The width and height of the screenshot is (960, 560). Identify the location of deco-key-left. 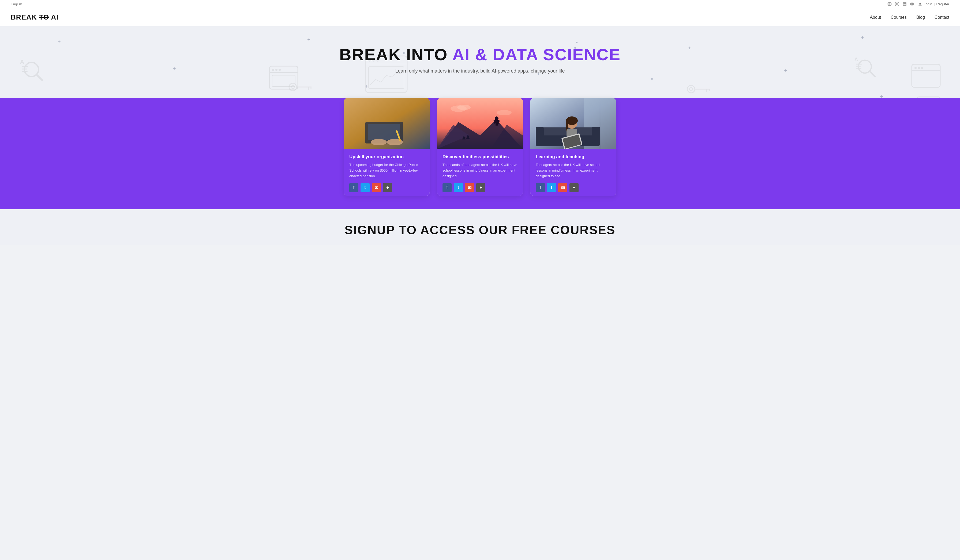
(300, 87).